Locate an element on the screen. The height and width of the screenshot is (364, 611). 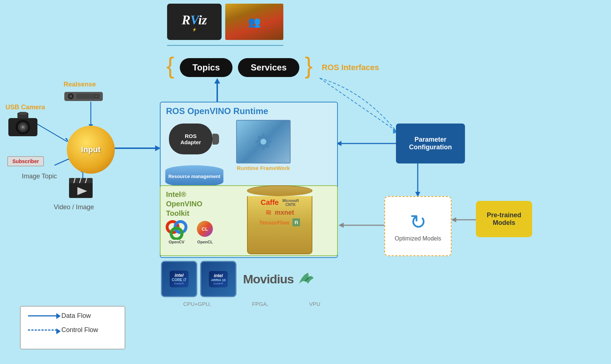
cntk-text: MicrosoftCNTK is located at coordinates (291, 203).